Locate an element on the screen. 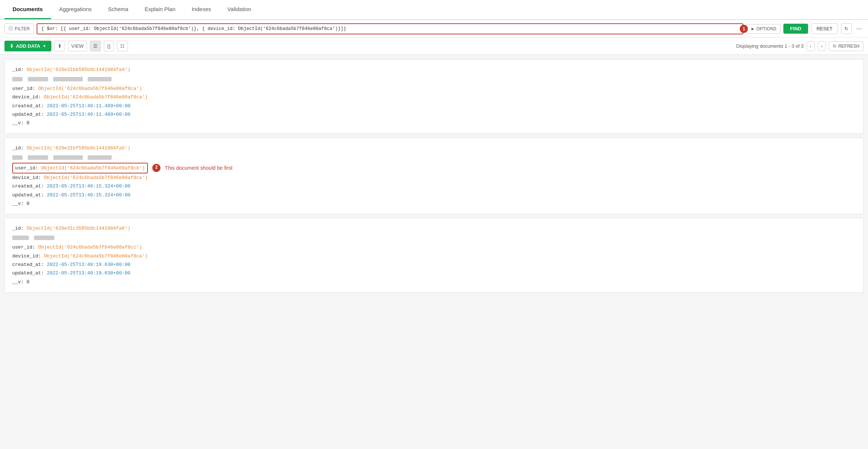 The height and width of the screenshot is (449, 868). query-input is located at coordinates (390, 29).